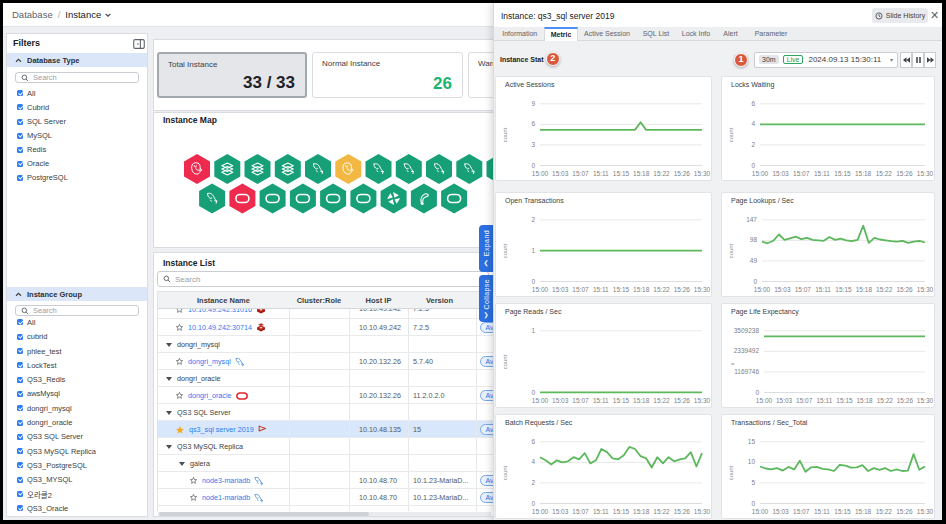 The width and height of the screenshot is (946, 524). I want to click on svg-text: 3, so click(533, 144).